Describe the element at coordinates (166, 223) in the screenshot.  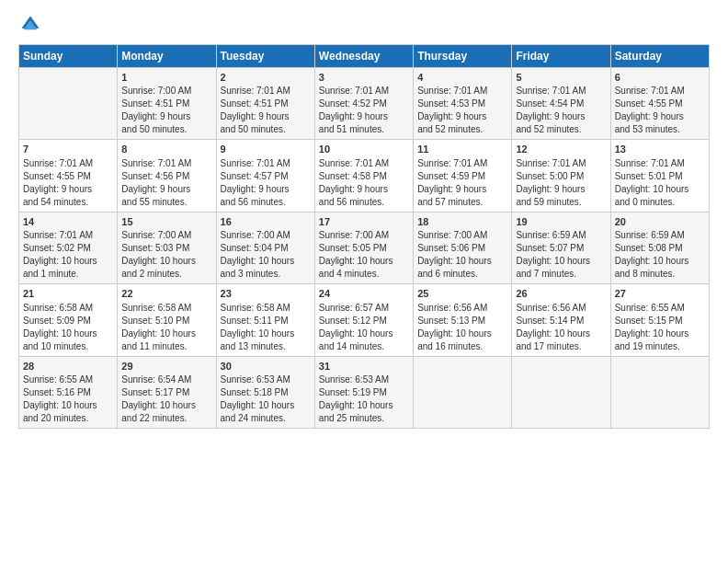
I see `day-number: 15` at that location.